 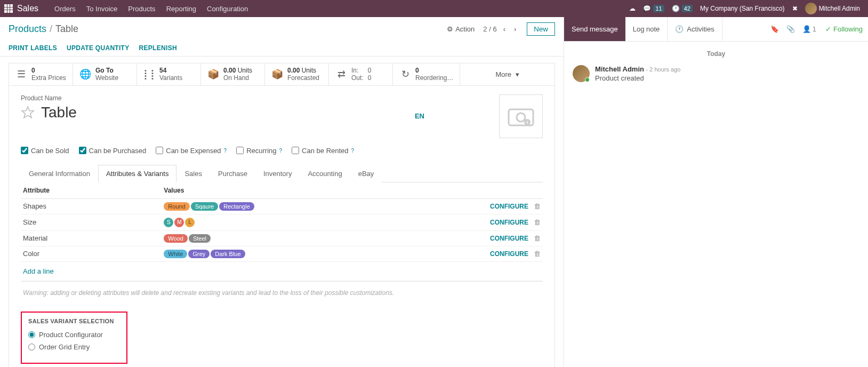 I want to click on favorite-star-icon, so click(x=28, y=113).